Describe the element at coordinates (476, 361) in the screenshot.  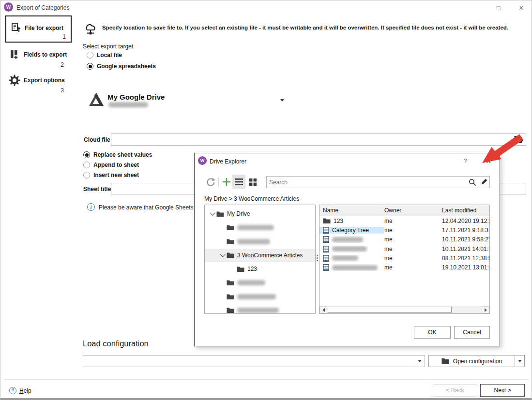
I see `open-configuration-split-button: Open configuration` at that location.